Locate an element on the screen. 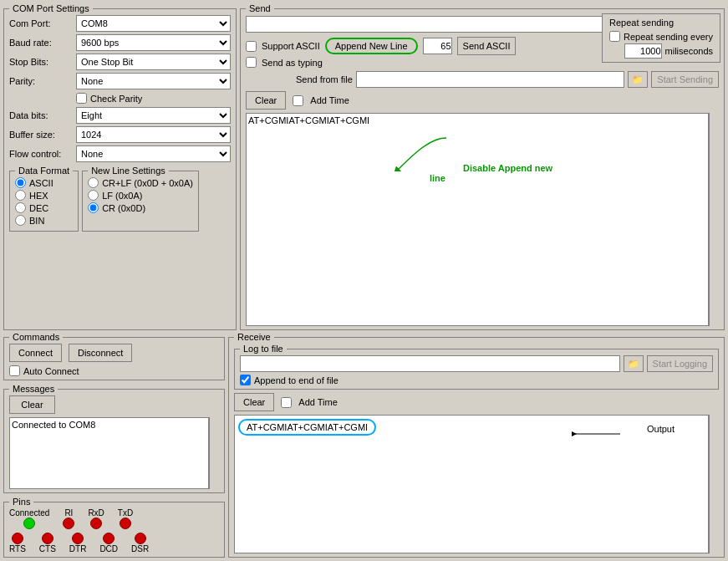 Image resolution: width=728 pixels, height=561 pixels. connect-button: Connect is located at coordinates (35, 353).